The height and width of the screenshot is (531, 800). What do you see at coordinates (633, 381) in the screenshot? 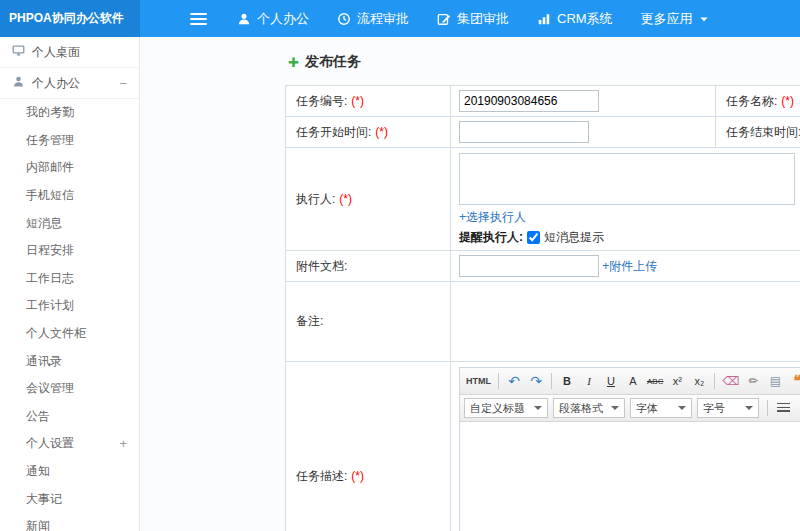
I see `char-border-button: A` at bounding box center [633, 381].